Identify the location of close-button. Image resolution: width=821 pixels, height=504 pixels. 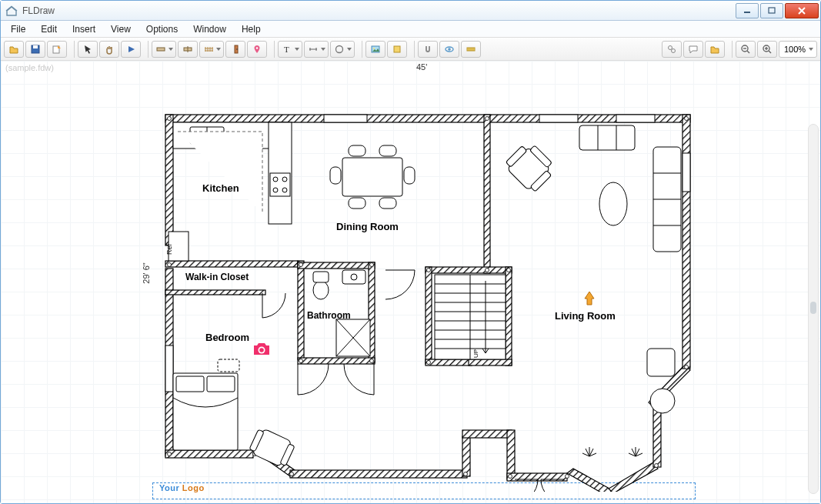
(802, 11).